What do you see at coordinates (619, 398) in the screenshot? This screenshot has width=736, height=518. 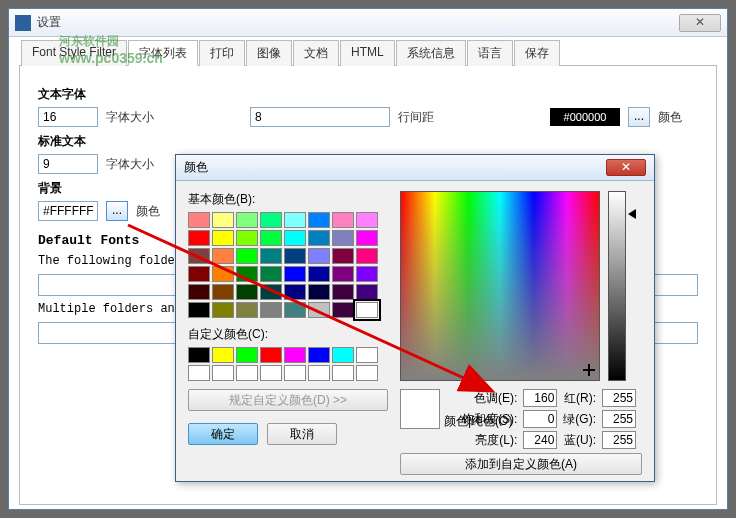 I see `red-input` at bounding box center [619, 398].